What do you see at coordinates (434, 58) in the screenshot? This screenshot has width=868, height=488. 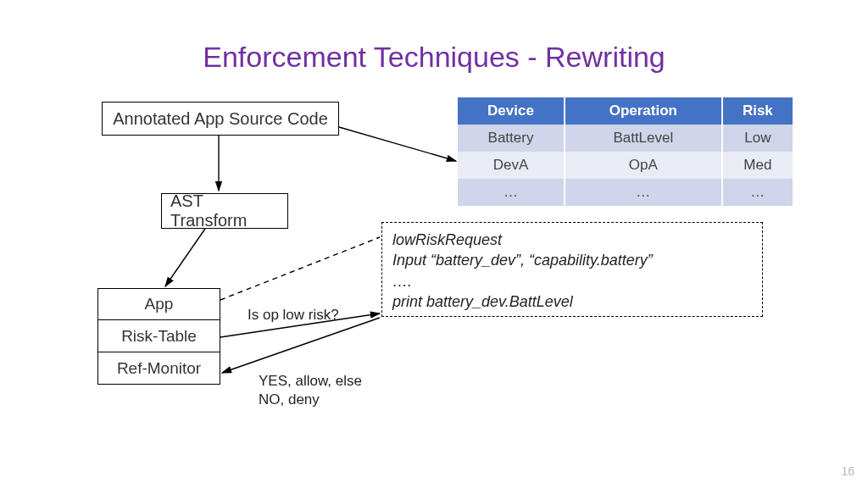 I see `slide-title: Enforcement Techniques - Rewriting` at bounding box center [434, 58].